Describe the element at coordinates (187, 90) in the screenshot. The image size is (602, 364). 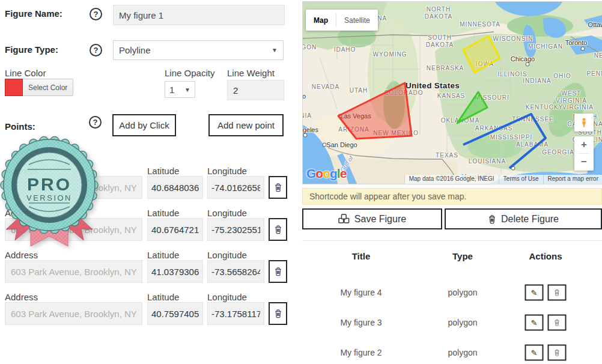
I see `chevron-down-icon: ▼` at that location.